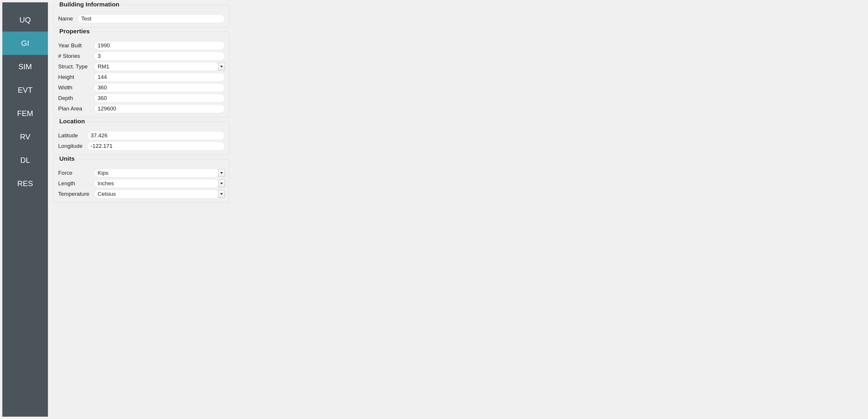  I want to click on struct-type-select: RM1, so click(160, 67).